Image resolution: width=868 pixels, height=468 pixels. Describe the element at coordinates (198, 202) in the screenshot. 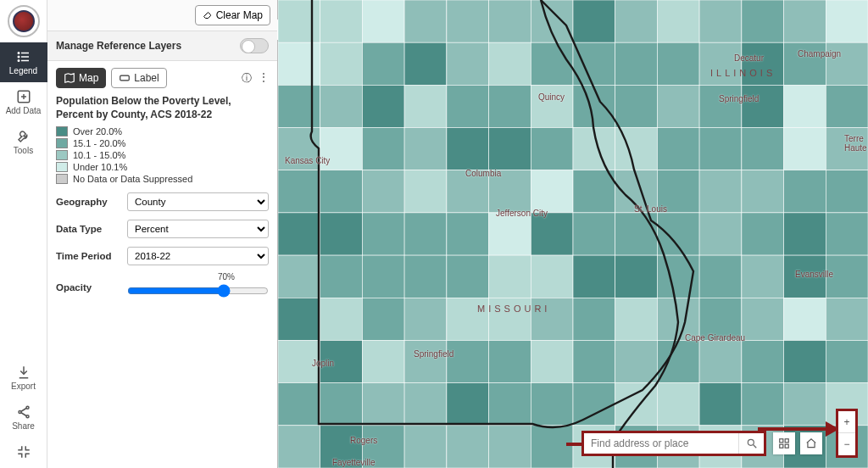

I see `geography-select: County` at that location.